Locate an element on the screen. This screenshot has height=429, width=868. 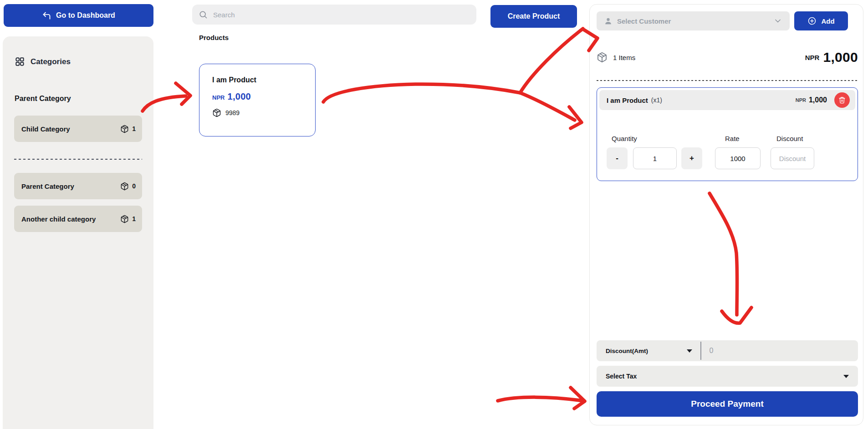
product-sku: 9989 is located at coordinates (257, 113).